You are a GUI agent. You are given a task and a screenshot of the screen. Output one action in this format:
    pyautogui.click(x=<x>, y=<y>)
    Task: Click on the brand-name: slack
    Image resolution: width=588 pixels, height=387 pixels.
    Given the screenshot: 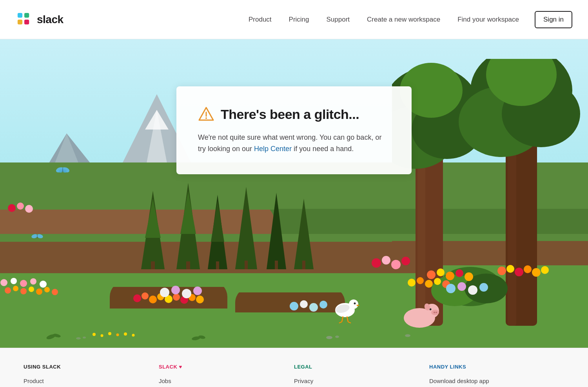 What is the action you would take?
    pyautogui.click(x=50, y=20)
    